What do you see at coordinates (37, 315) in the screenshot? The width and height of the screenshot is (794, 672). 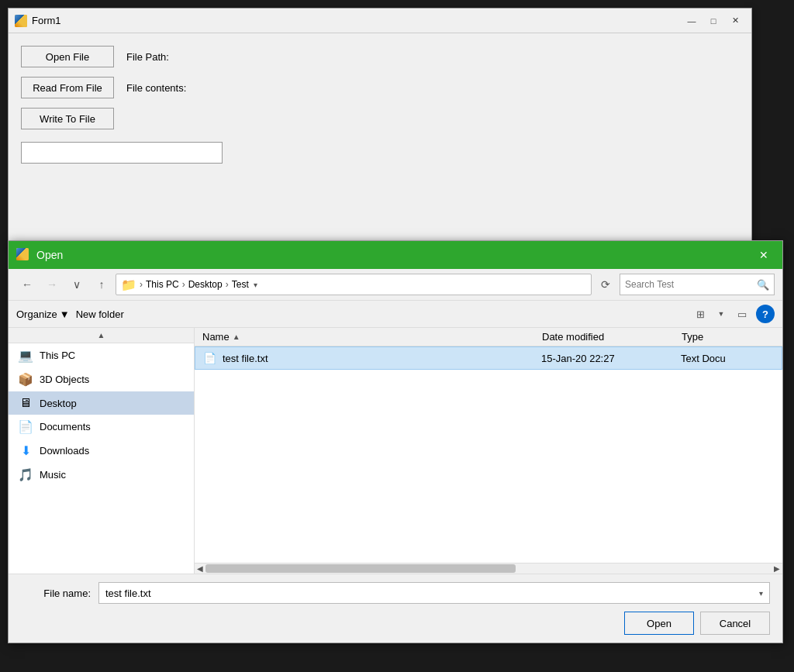 I see `organize-label: Organize` at bounding box center [37, 315].